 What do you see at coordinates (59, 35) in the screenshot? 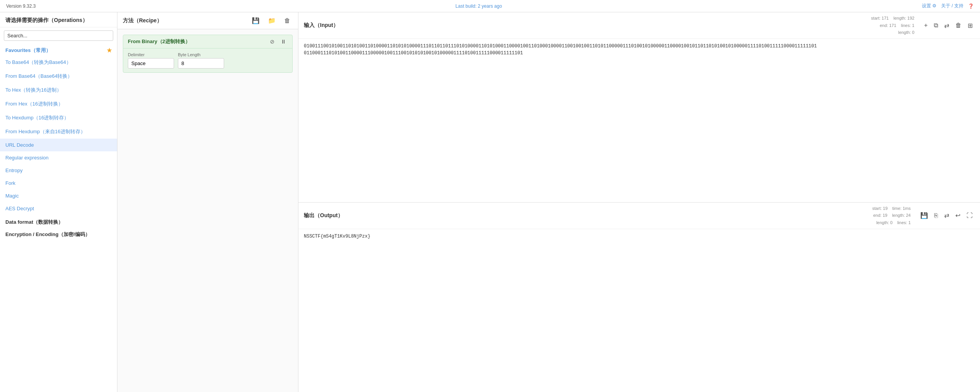
I see `search-box` at bounding box center [59, 35].